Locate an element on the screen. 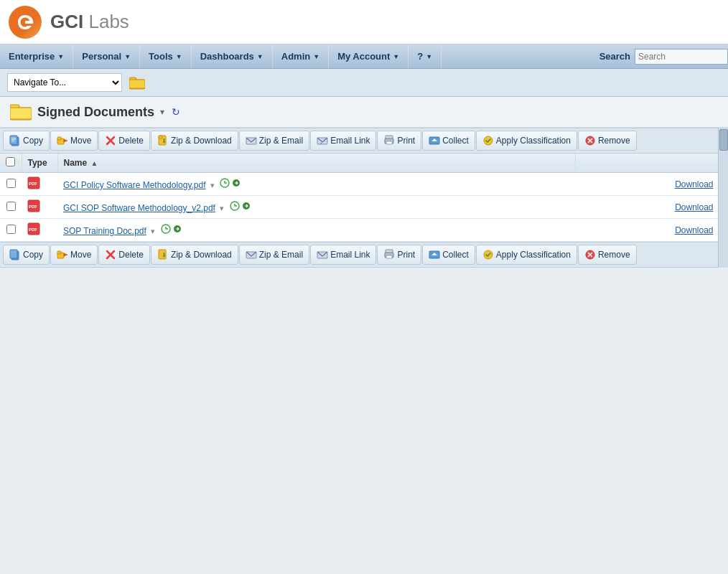 The image size is (728, 574). table-row: PDF GCI SOP Software Methodology_v2.pdf … is located at coordinates (364, 207).